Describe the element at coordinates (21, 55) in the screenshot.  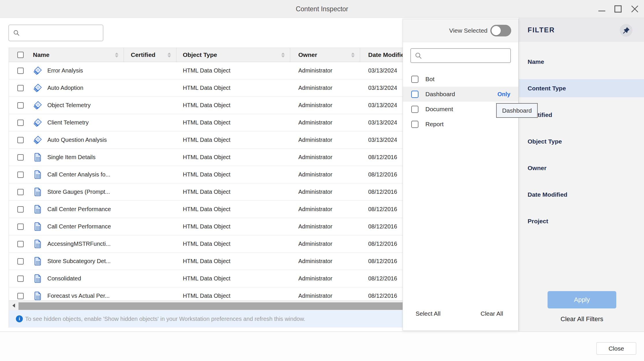
I see `select-all-checkbox` at that location.